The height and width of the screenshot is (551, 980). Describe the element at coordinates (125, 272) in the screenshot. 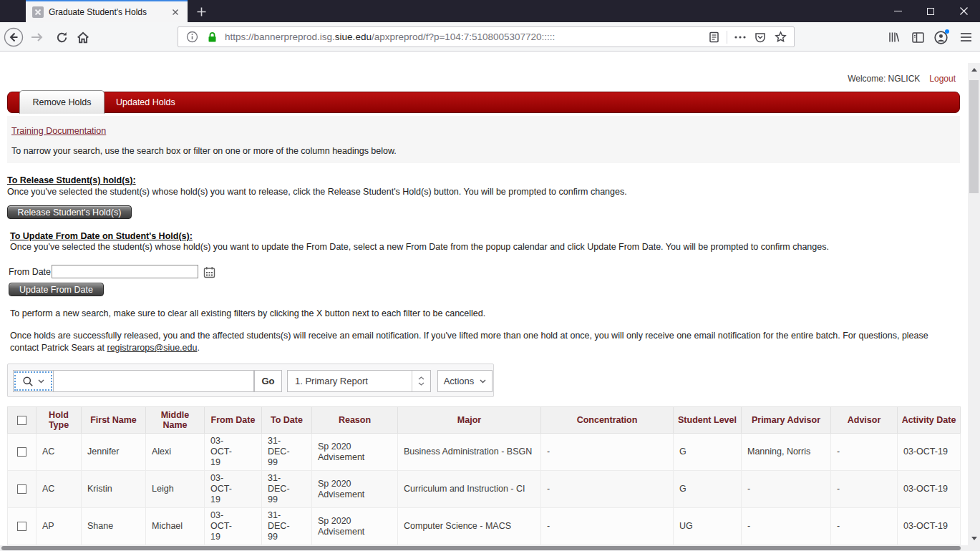

I see `from-date-input` at that location.